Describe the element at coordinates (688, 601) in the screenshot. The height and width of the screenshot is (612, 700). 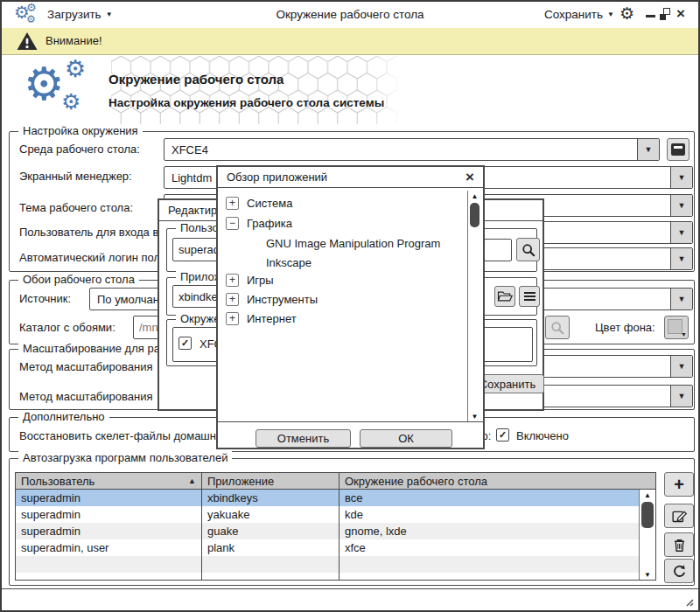
I see `resize-grip-icon` at that location.